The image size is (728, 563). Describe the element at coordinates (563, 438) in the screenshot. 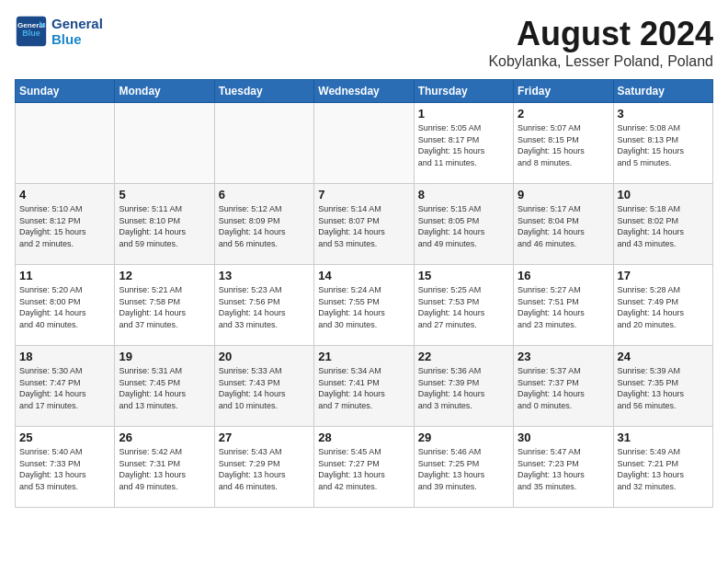

I see `day-number: 30` at that location.